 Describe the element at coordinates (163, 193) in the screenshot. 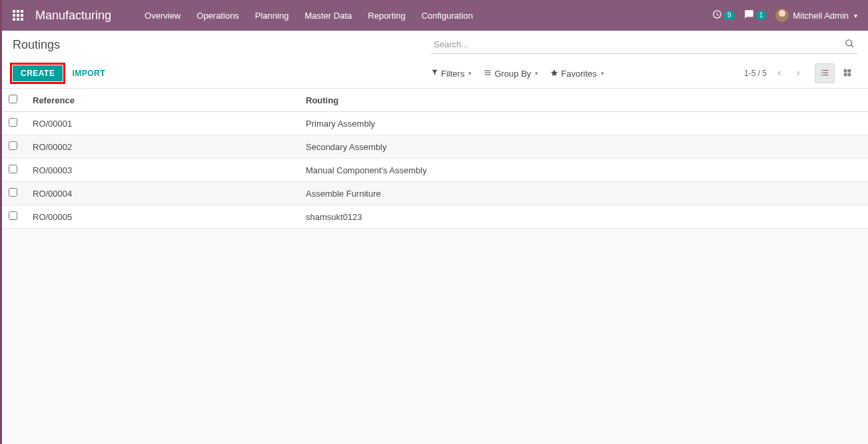

I see `cell-reference: RO/00004` at that location.